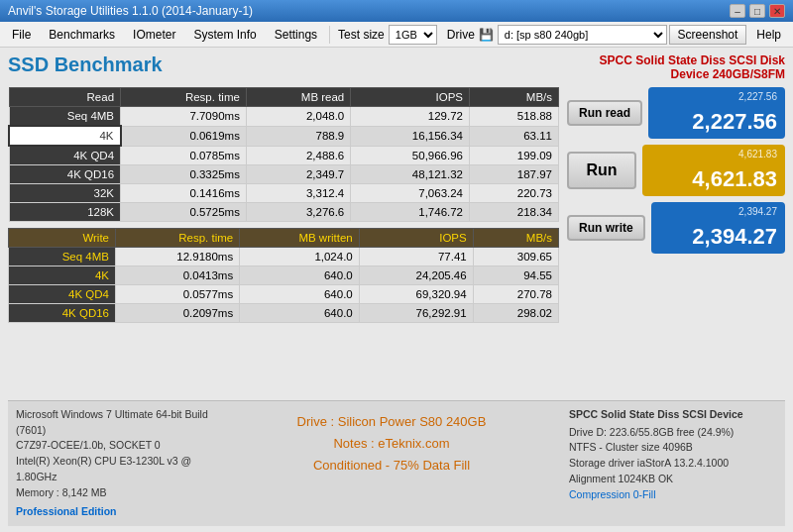 The width and height of the screenshot is (793, 532). Describe the element at coordinates (673, 448) in the screenshot. I see `device-fs: NTFS - Cluster size 4096B` at that location.